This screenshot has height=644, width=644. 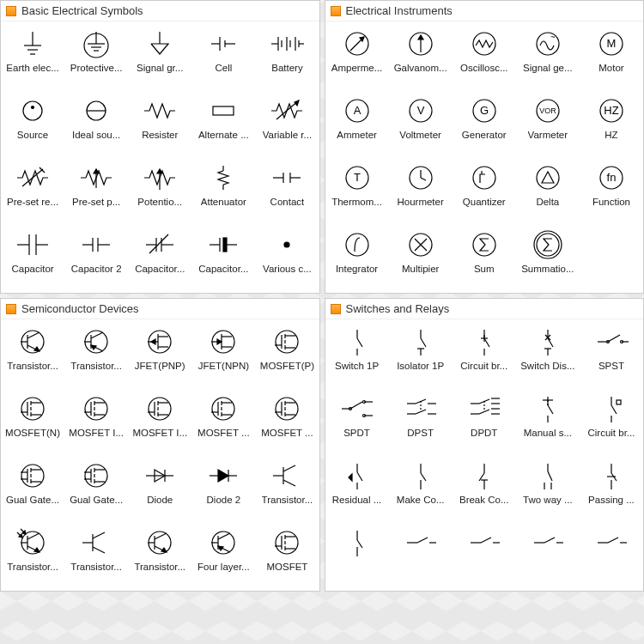 I want to click on source-icon, so click(x=33, y=111).